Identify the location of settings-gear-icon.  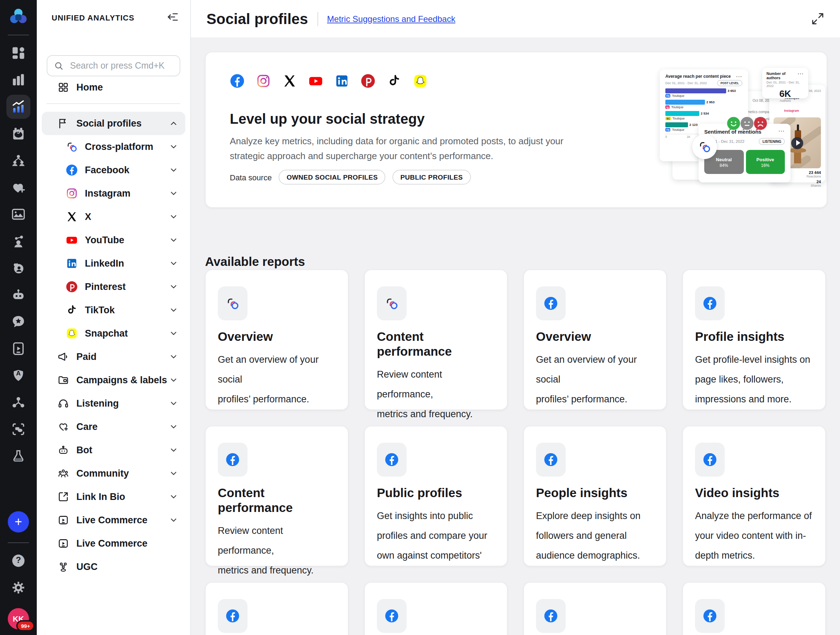
(18, 588).